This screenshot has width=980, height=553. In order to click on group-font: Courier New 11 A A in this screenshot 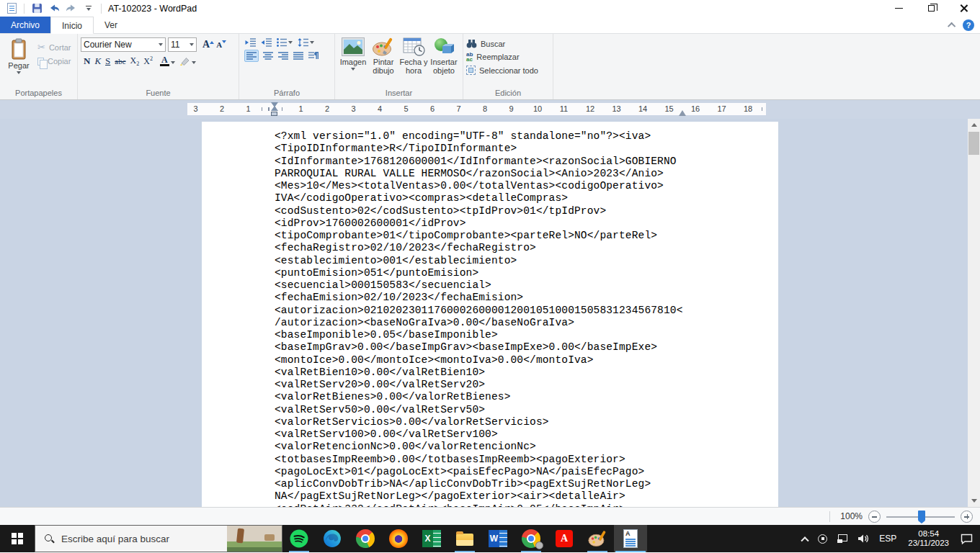, I will do `click(159, 66)`.